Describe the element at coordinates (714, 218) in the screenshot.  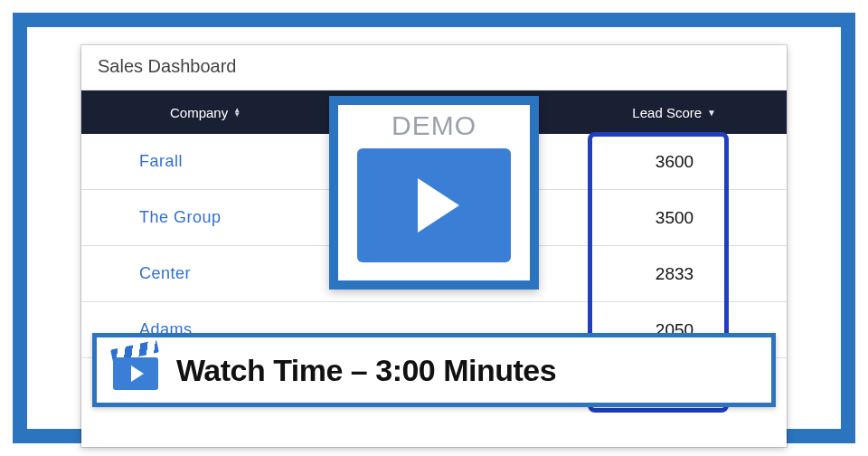
I see `cell-score: 3500` at that location.